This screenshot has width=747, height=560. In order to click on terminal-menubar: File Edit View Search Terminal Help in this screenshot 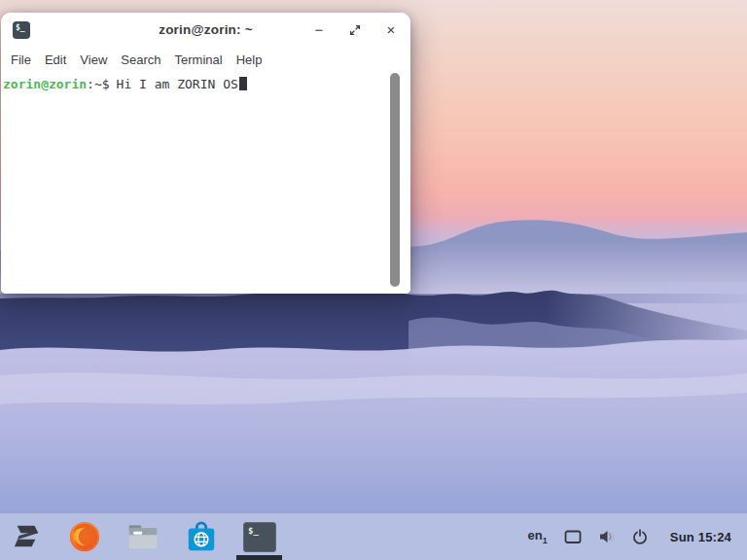, I will do `click(206, 60)`.